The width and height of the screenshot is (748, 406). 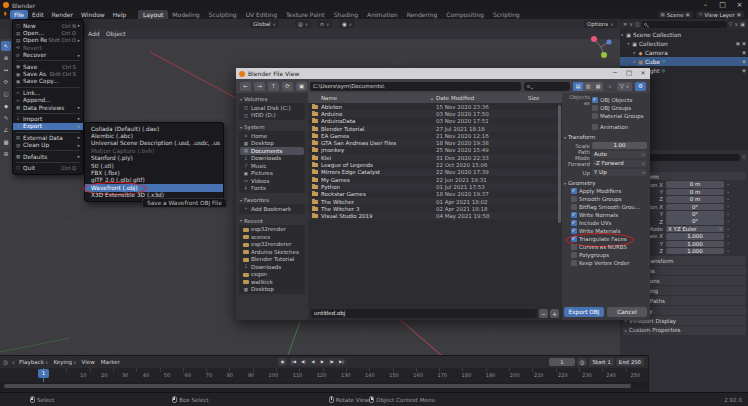 What do you see at coordinates (595, 116) in the screenshot?
I see `material-groups-checkbox` at bounding box center [595, 116].